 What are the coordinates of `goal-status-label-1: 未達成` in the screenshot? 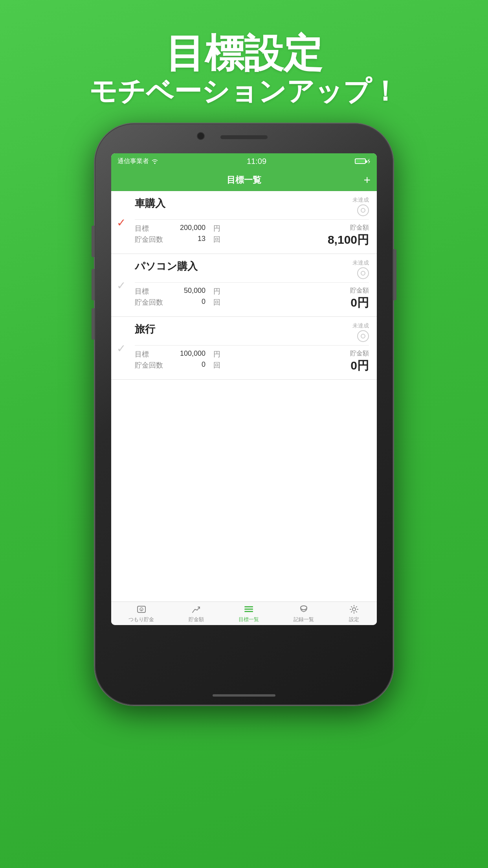 It's located at (361, 200).